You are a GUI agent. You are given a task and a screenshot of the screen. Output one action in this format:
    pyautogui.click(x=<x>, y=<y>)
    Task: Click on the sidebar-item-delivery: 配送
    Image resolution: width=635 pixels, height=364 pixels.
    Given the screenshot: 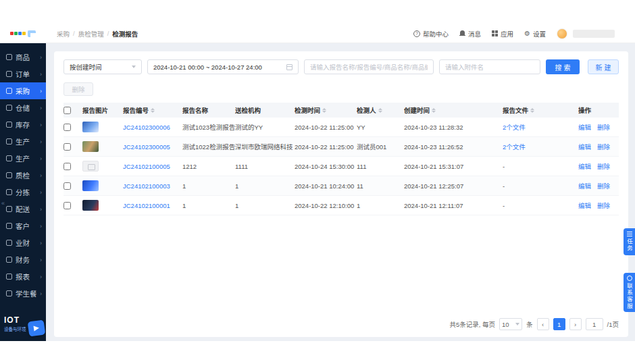 What is the action you would take?
    pyautogui.click(x=23, y=209)
    